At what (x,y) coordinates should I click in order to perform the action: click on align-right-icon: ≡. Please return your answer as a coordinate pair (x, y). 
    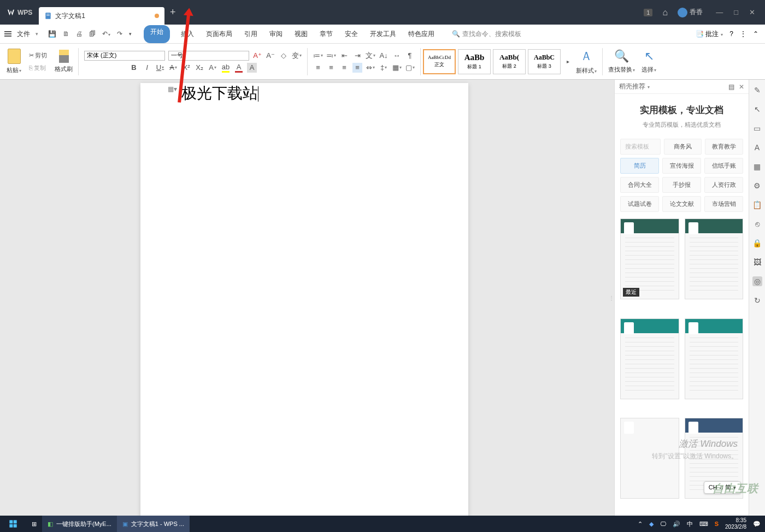
    Looking at the image, I should click on (344, 68).